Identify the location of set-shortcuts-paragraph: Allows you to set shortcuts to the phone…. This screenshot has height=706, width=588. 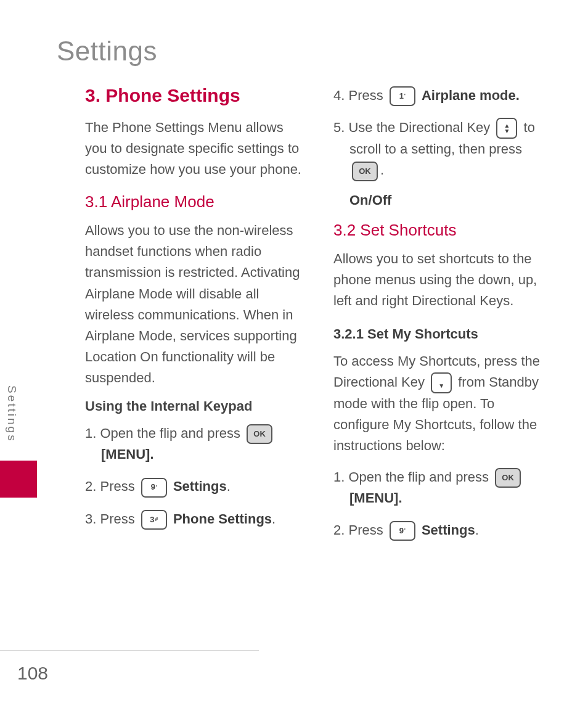
(443, 280).